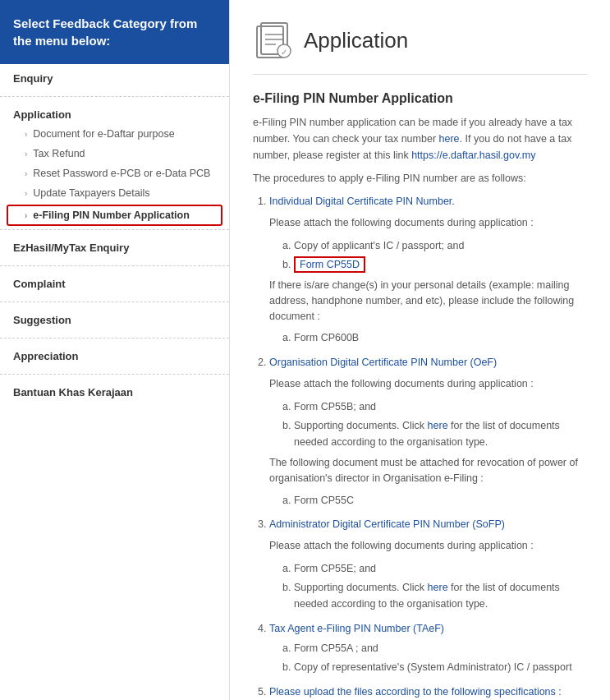  Describe the element at coordinates (438, 426) in the screenshot. I see `link-org-docs: here` at that location.